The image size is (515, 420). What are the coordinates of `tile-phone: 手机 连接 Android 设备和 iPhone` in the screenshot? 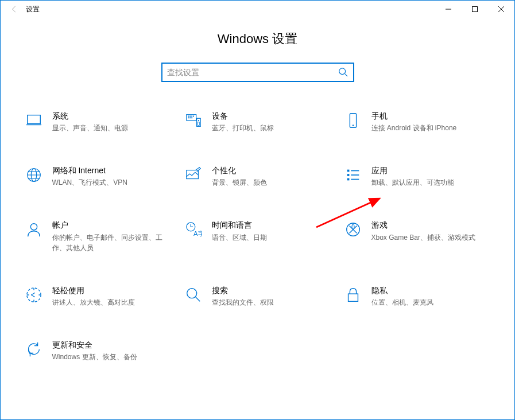 It's located at (417, 122).